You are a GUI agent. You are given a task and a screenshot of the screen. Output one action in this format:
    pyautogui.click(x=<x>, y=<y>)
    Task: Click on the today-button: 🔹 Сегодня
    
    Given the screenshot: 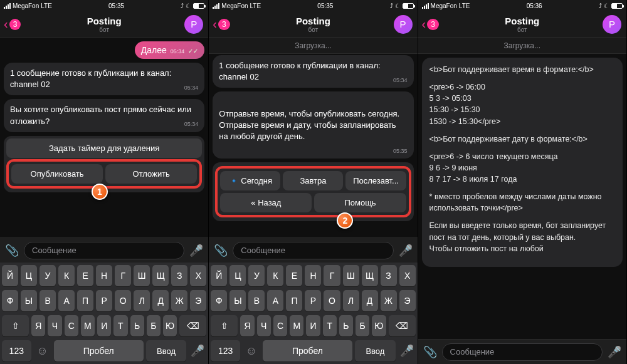 What is the action you would take?
    pyautogui.click(x=250, y=180)
    